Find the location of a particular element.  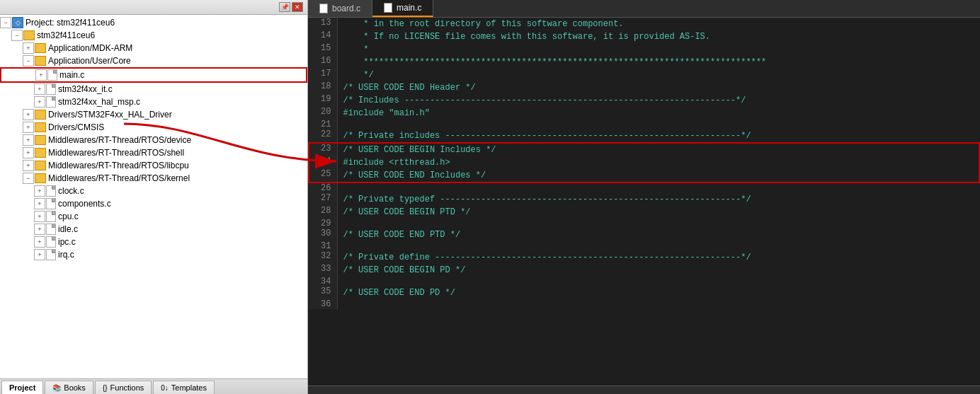

line-content: /* USER CODE BEGIN PD */ is located at coordinates (659, 270).